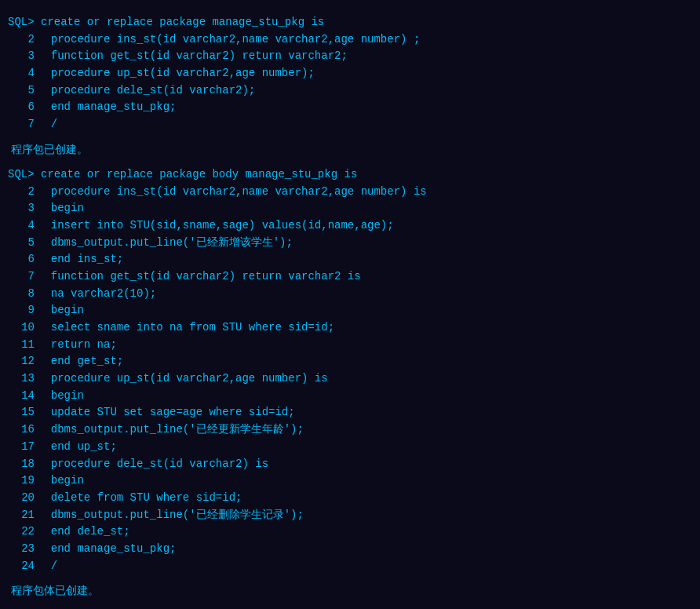 The width and height of the screenshot is (700, 609). Describe the element at coordinates (350, 294) in the screenshot. I see `line-b8: 8 na varchar2(10);` at that location.